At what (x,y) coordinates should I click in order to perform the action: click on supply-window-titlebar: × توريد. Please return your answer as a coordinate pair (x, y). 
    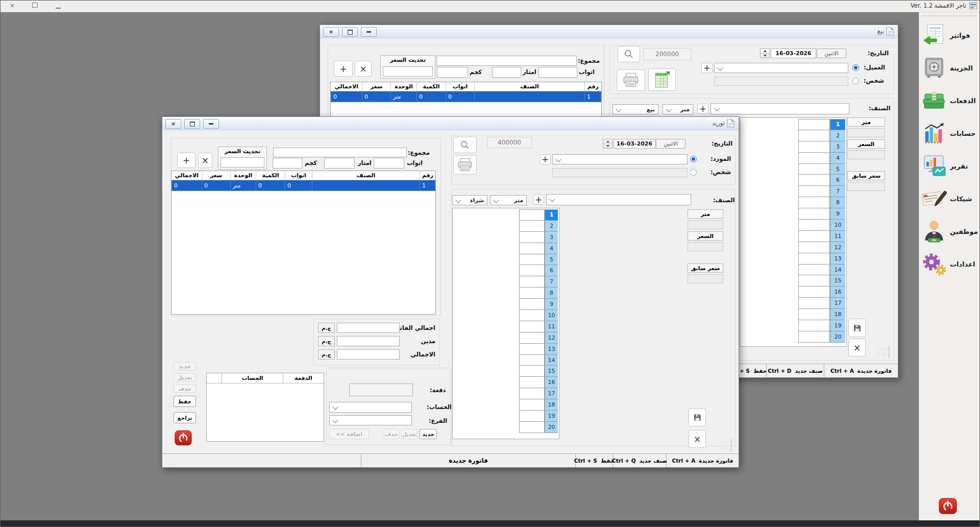
    Looking at the image, I should click on (450, 124).